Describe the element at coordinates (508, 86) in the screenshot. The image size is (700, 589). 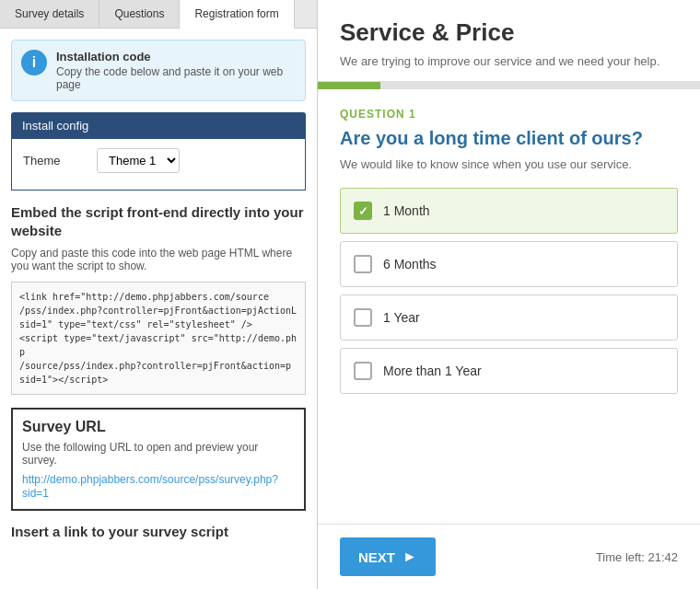
I see `progress-bar` at that location.